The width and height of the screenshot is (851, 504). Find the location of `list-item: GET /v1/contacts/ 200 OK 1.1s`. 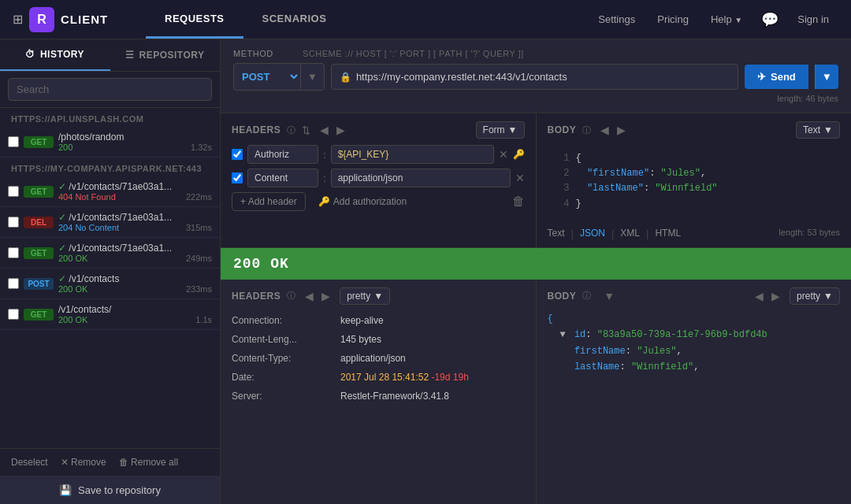

list-item: GET /v1/contacts/ 200 OK 1.1s is located at coordinates (110, 315).